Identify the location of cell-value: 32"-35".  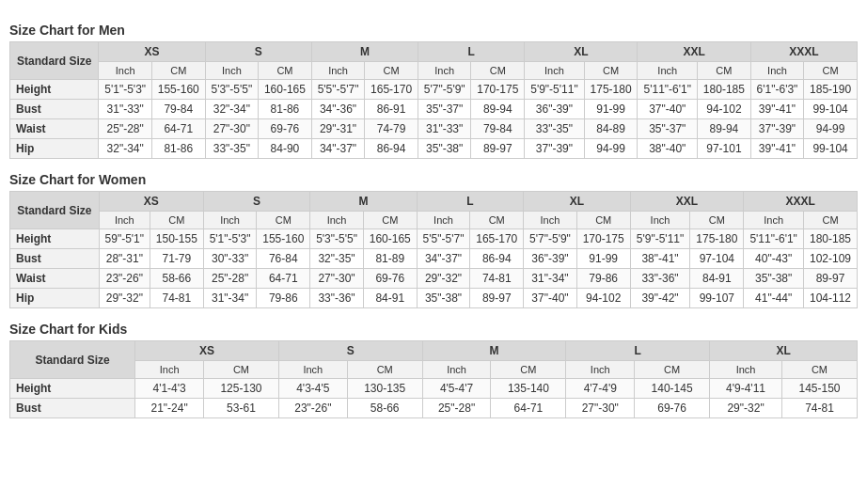
(337, 260).